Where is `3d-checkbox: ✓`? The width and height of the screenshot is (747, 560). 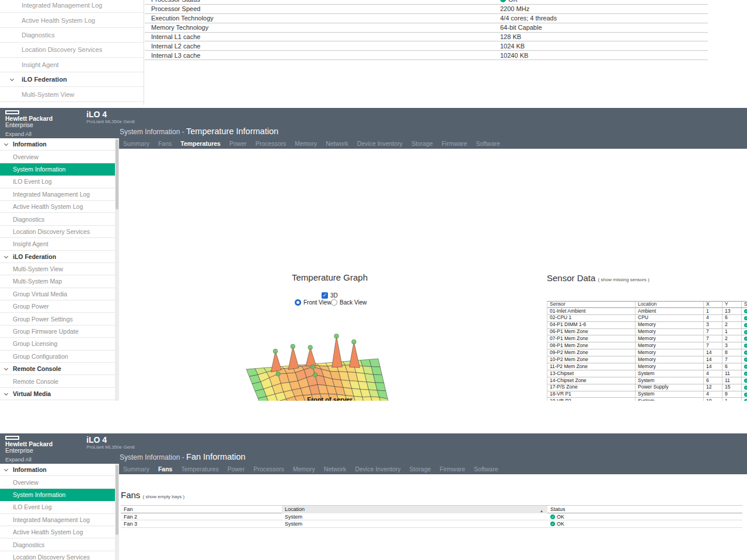
3d-checkbox: ✓ is located at coordinates (324, 295).